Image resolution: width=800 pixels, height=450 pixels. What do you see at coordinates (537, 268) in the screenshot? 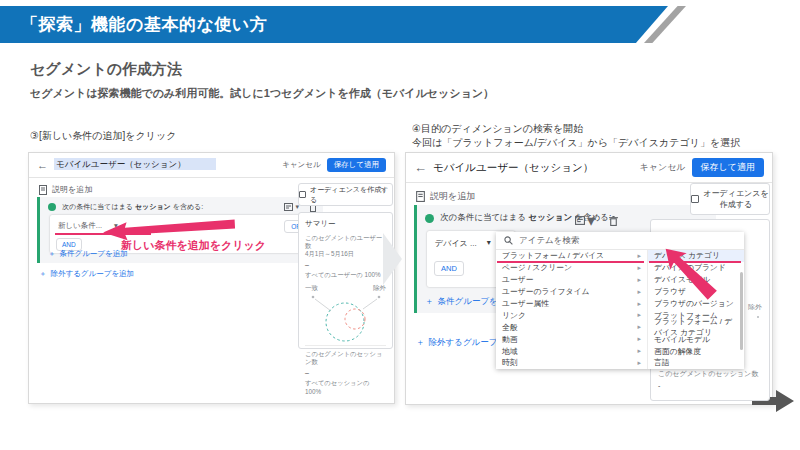
I see `menu-item-label: ページ / スクリーン` at bounding box center [537, 268].